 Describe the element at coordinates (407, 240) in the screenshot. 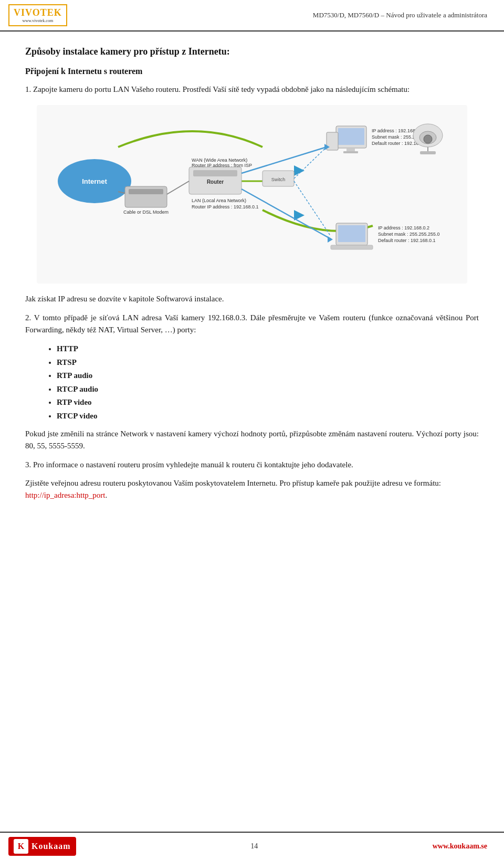

I see `svg-text: Default router : 192.168.0.1` at that location.